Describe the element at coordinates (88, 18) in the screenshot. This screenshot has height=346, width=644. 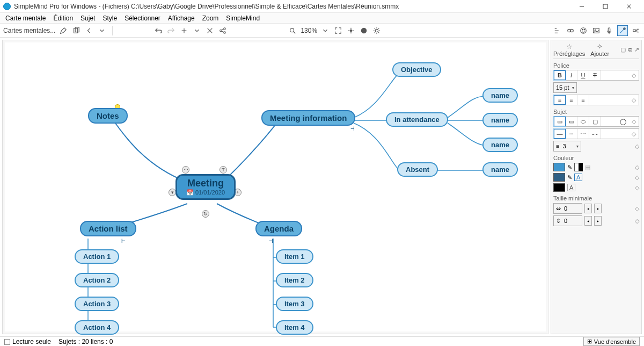
I see `menu-item: Sujet` at that location.